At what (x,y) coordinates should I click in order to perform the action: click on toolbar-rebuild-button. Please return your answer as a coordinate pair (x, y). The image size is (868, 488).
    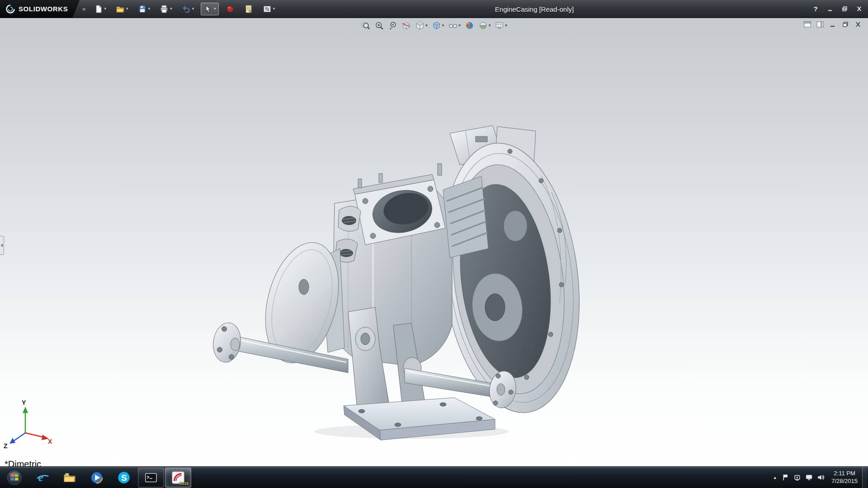
    Looking at the image, I should click on (230, 9).